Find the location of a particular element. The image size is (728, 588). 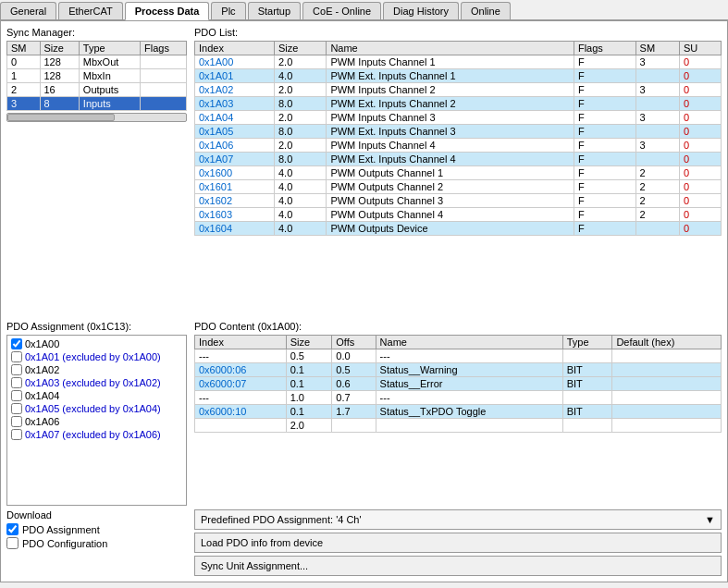

tab-ethercat: EtherCAT is located at coordinates (91, 11).